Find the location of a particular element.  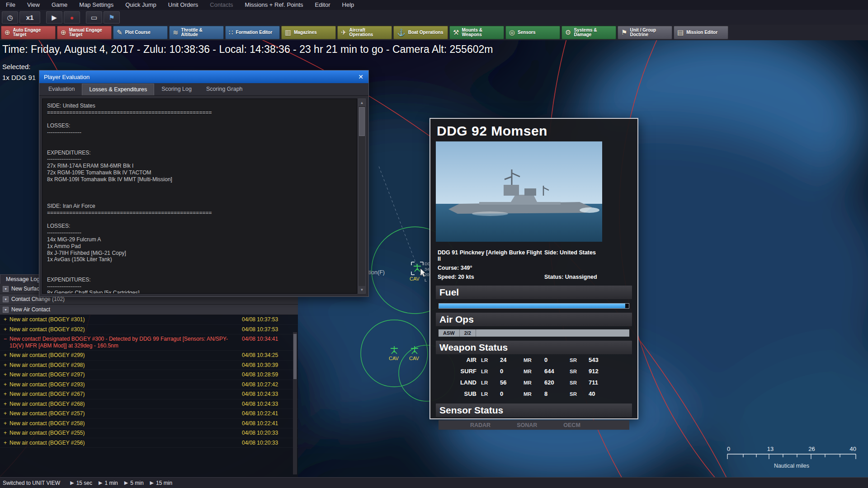

plot-course-button: ✎ Plot Course is located at coordinates (140, 33).